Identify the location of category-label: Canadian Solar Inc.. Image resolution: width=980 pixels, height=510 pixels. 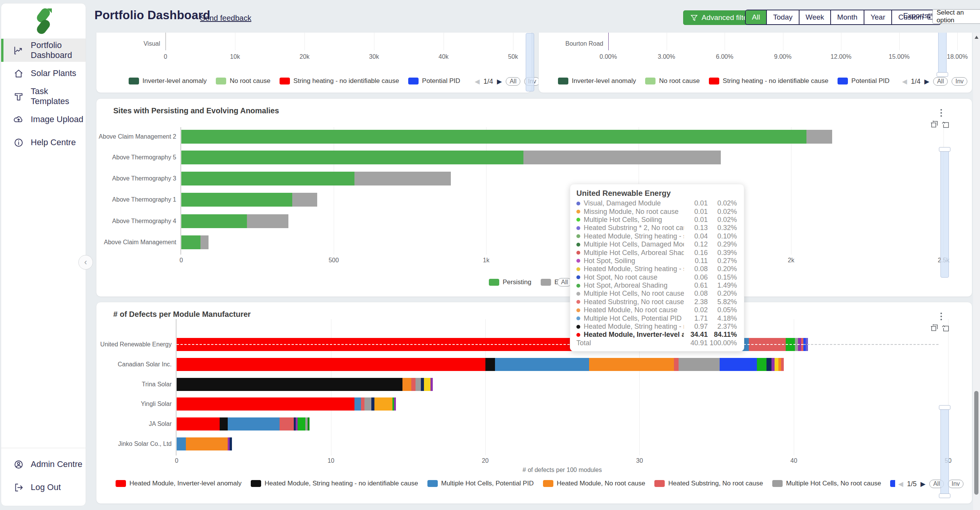
(134, 364).